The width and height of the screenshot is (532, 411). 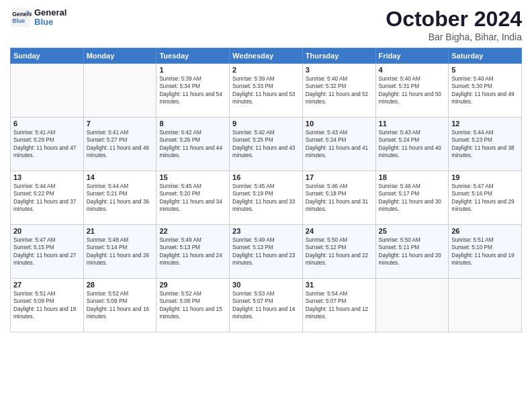 I want to click on calendar-cell: 3Sunrise: 5:40 AM Sunset: 5:32 PM Daylig…, so click(x=339, y=91).